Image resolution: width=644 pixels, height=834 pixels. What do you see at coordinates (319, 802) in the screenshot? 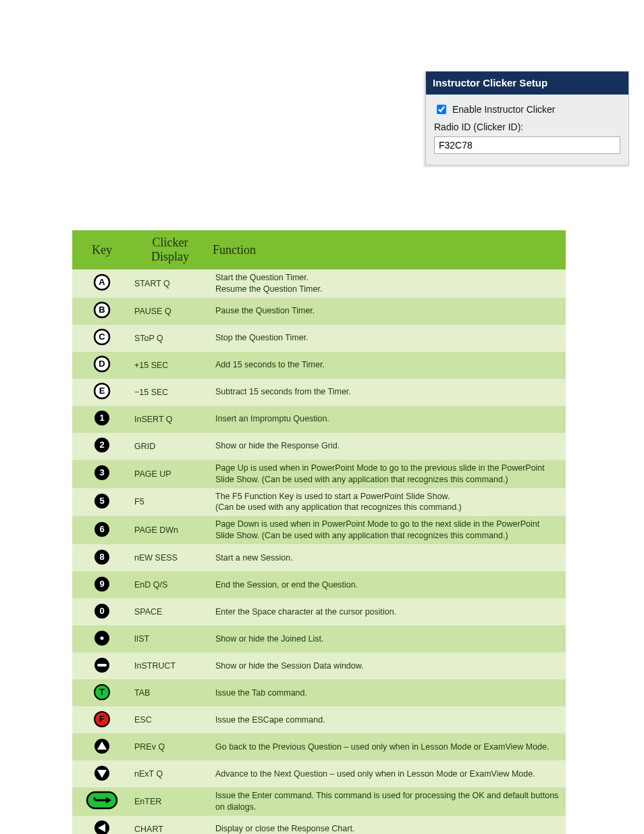
I see `table-row: EnTERIssue the Enter command. This comma…` at bounding box center [319, 802].